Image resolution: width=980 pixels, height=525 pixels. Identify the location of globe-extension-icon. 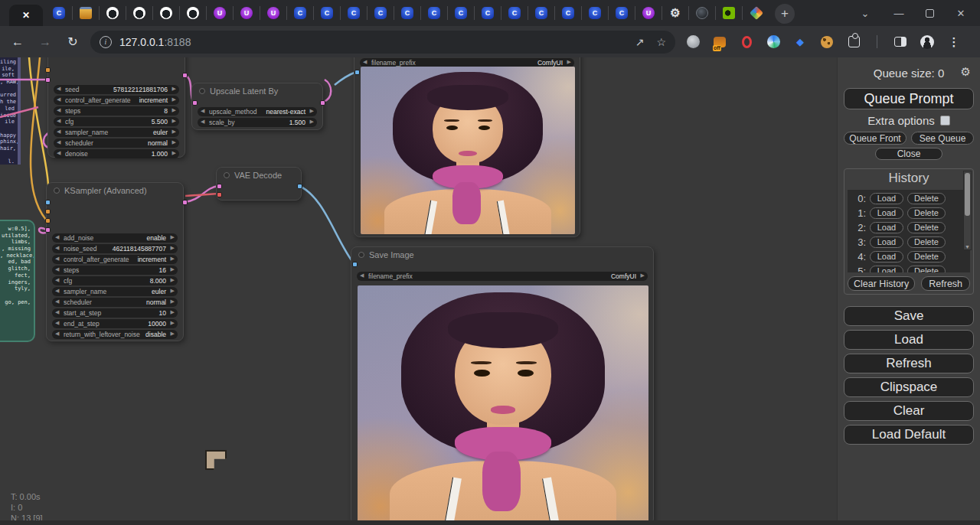
(694, 41).